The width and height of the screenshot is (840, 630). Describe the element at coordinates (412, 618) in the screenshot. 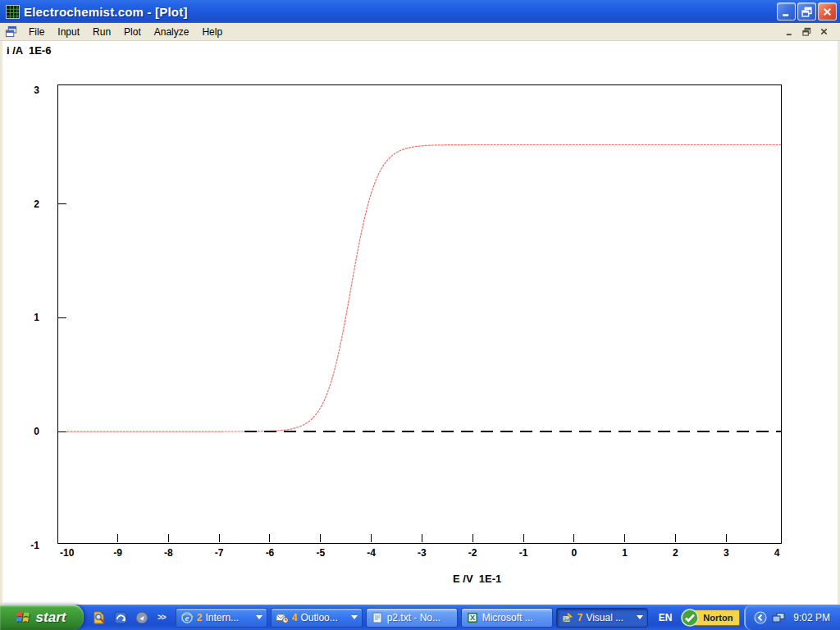

I see `task-button-notepad: p2.txt - No...` at that location.